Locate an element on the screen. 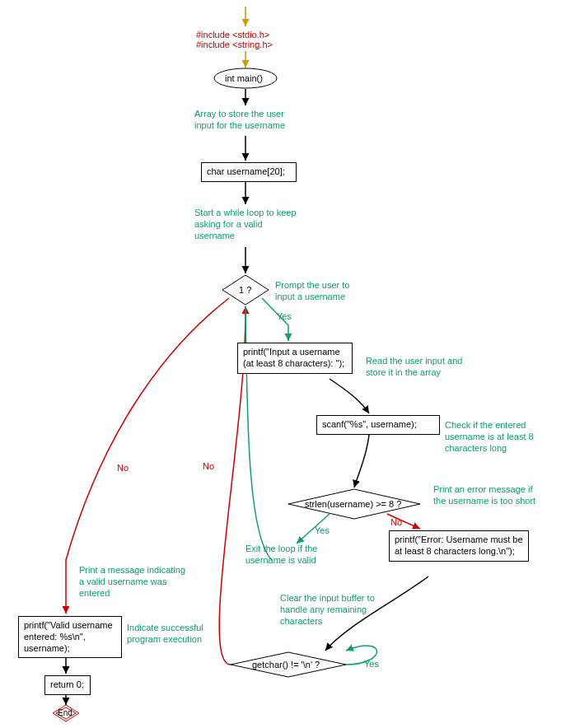 The width and height of the screenshot is (561, 728). printf-prompt-box: printf("Input a username (at least 8 cha… is located at coordinates (295, 358).